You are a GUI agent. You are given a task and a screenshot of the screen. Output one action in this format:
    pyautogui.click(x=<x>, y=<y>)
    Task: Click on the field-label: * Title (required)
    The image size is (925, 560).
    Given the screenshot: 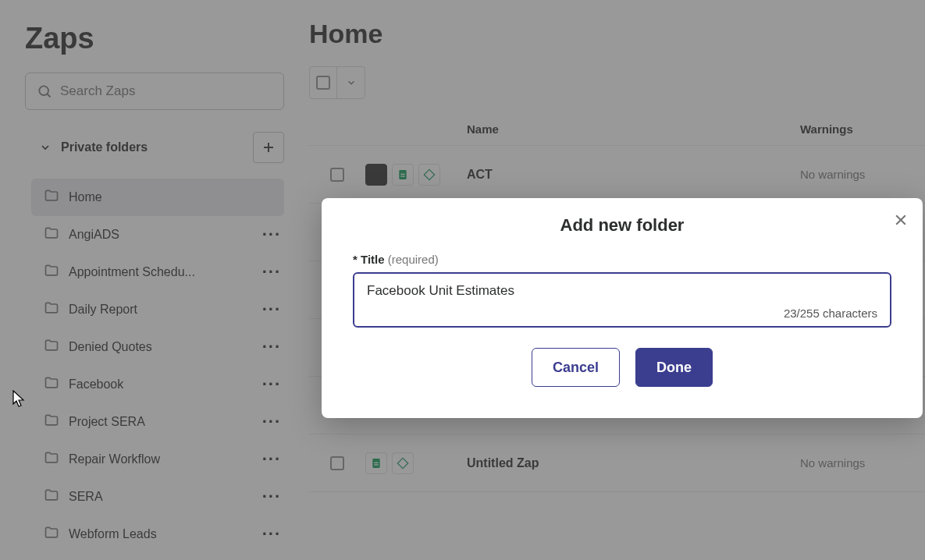 What is the action you would take?
    pyautogui.click(x=622, y=259)
    